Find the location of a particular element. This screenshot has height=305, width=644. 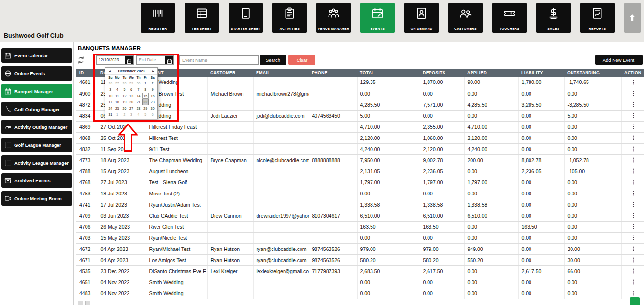

calendar-day: 20 is located at coordinates (131, 102).